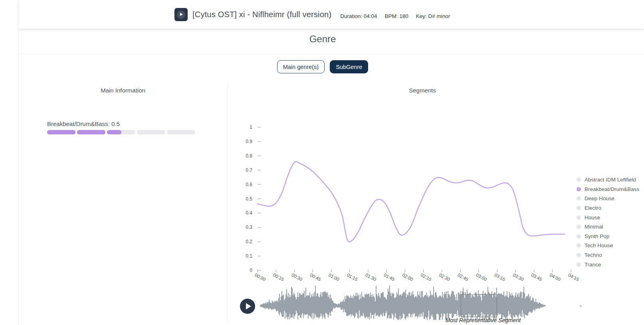 This screenshot has width=644, height=325. What do you see at coordinates (411, 202) in the screenshot?
I see `genre-series-line` at bounding box center [411, 202].